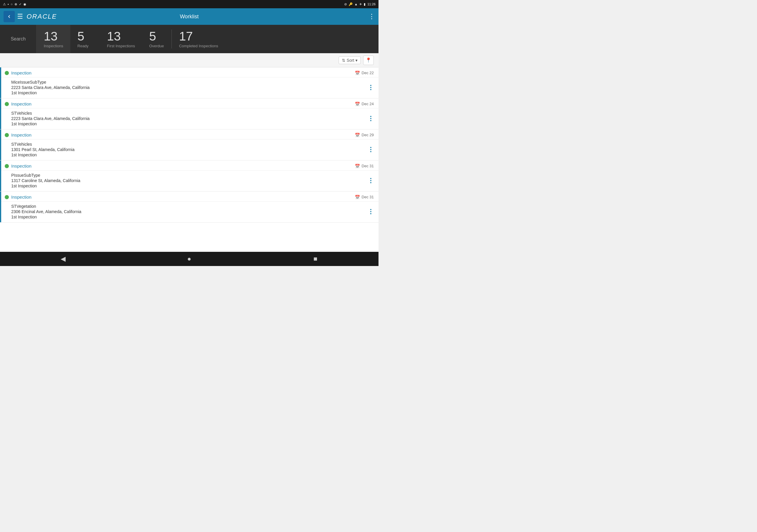 The image size is (757, 532). I want to click on nav-home-icon: ●, so click(189, 259).